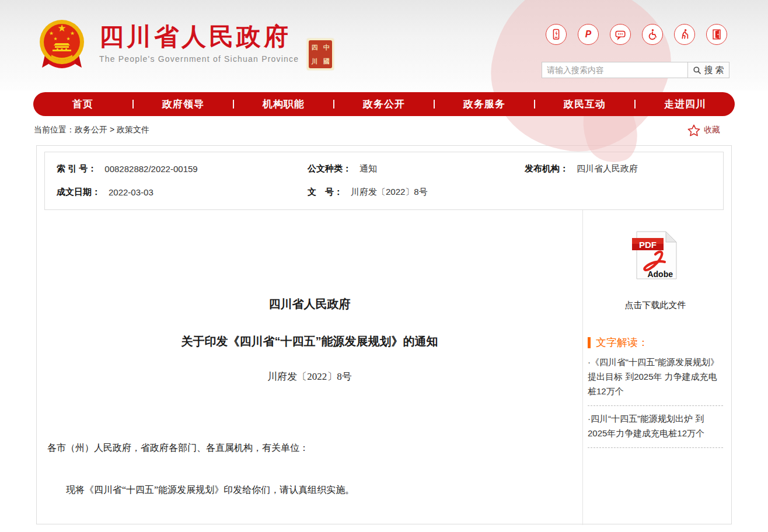 The width and height of the screenshot is (768, 532). What do you see at coordinates (589, 343) in the screenshot?
I see `orange-bar-icon` at bounding box center [589, 343].